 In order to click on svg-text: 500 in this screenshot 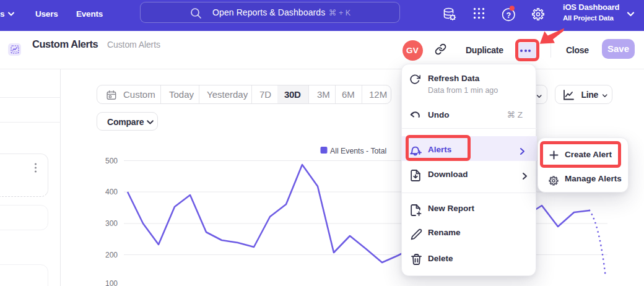, I will do `click(111, 161)`.